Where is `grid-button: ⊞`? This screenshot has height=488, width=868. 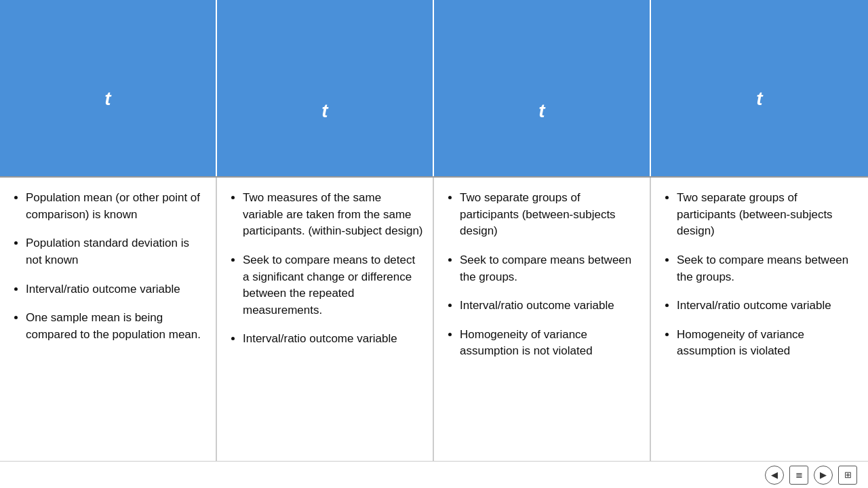 grid-button: ⊞ is located at coordinates (848, 475).